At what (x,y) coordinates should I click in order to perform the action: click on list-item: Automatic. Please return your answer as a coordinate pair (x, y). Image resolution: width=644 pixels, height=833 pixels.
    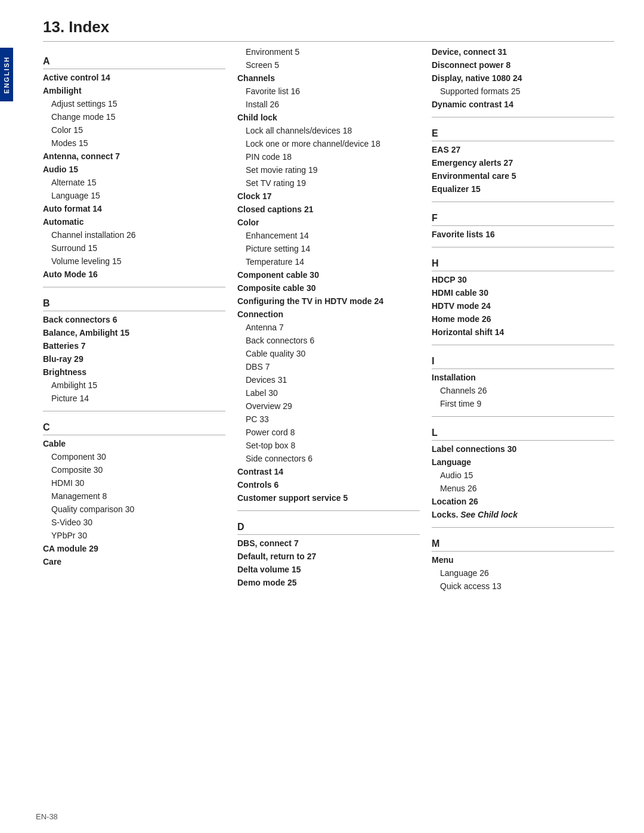
    Looking at the image, I should click on (134, 222).